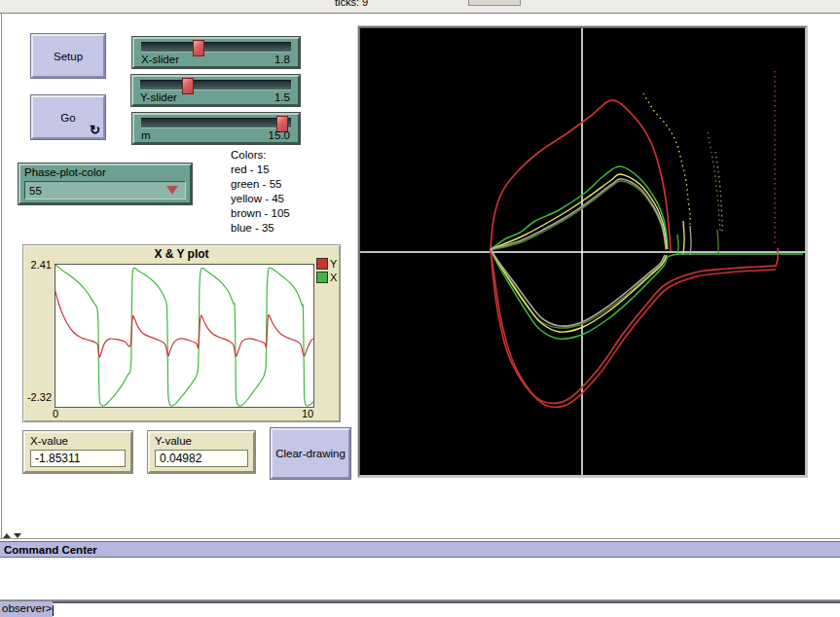  I want to click on legend-label-x: X, so click(333, 277).